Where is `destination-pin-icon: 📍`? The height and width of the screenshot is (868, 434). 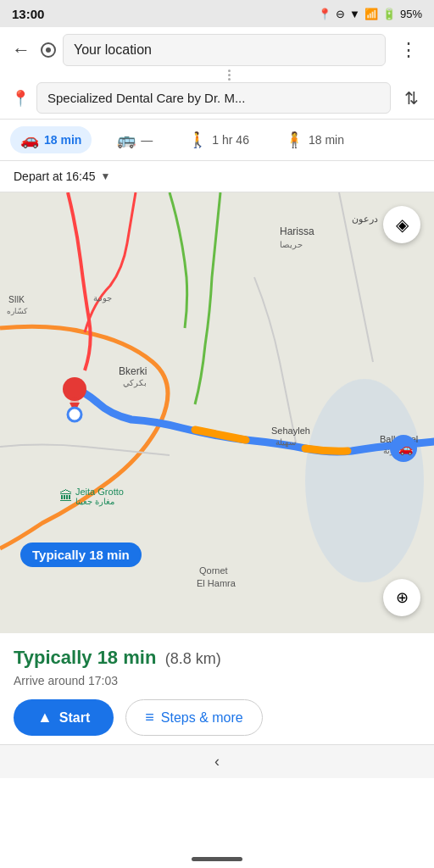 destination-pin-icon: 📍 is located at coordinates (20, 98).